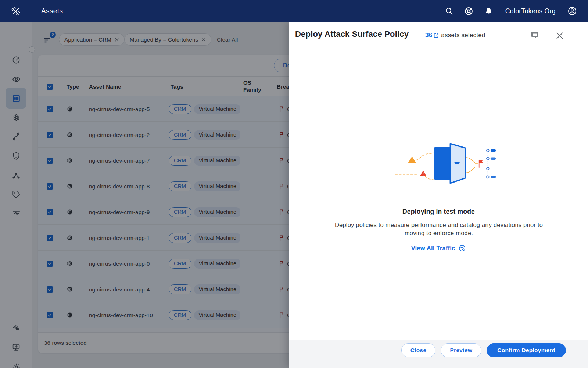 The width and height of the screenshot is (588, 368). Describe the element at coordinates (535, 35) in the screenshot. I see `comment-icon` at that location.